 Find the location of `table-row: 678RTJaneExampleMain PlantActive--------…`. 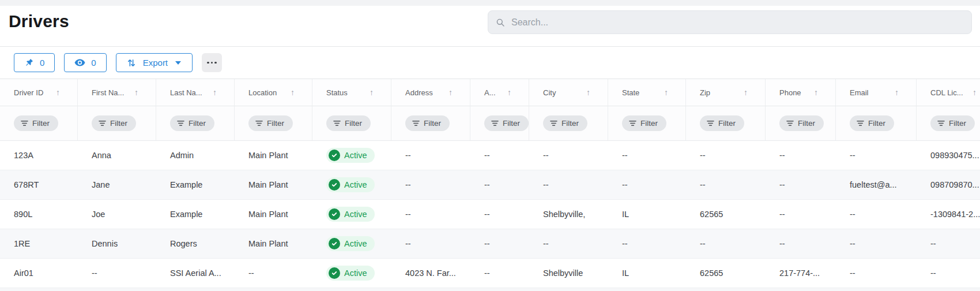

table-row: 678RTJaneExampleMain PlantActive--------… is located at coordinates (490, 185).